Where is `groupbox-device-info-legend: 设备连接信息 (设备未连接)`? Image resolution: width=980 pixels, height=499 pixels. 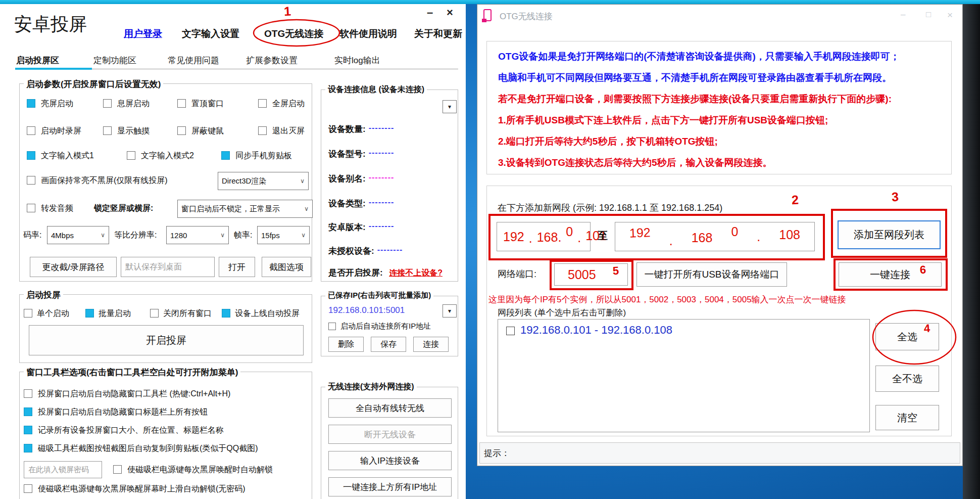 groupbox-device-info-legend: 设备连接信息 (设备未连接) is located at coordinates (376, 90).